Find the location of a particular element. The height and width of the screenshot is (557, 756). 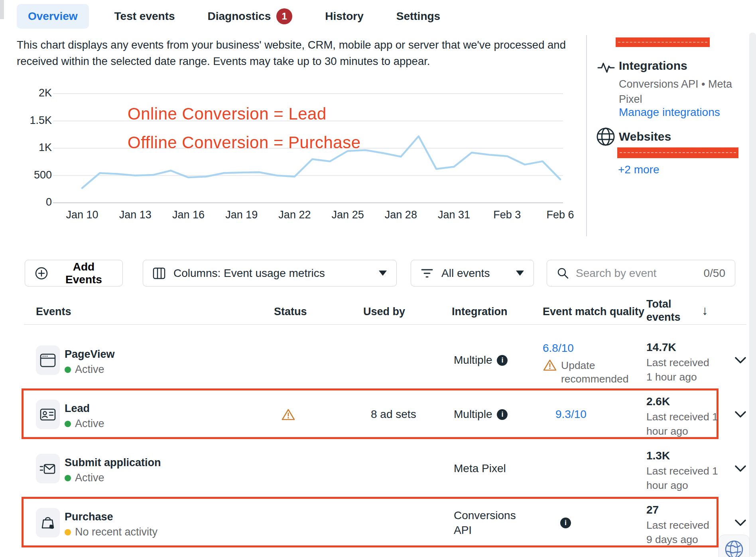

red-highlight-box is located at coordinates (370, 522).